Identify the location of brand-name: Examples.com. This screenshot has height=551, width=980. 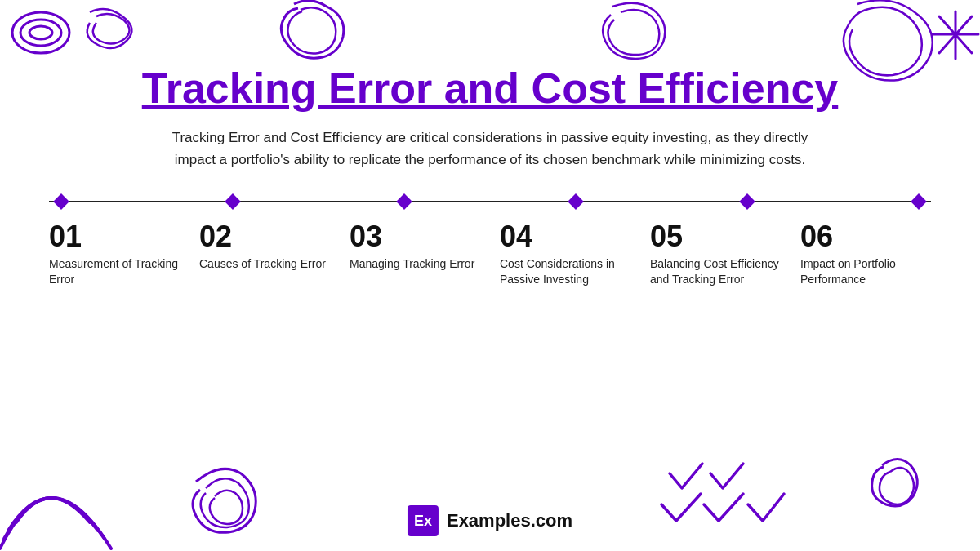
(510, 521).